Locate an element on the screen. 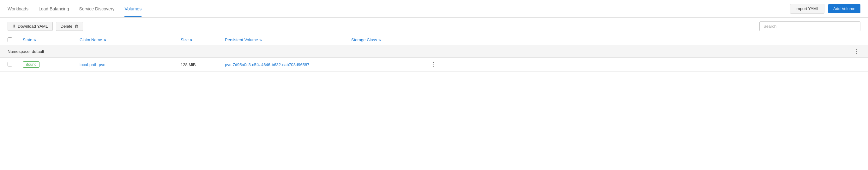 This screenshot has height=170, width=868. persistent-volume-link: pvc-7d95a0c3-c5f4-4646-b632-cab703d96587 is located at coordinates (267, 65).